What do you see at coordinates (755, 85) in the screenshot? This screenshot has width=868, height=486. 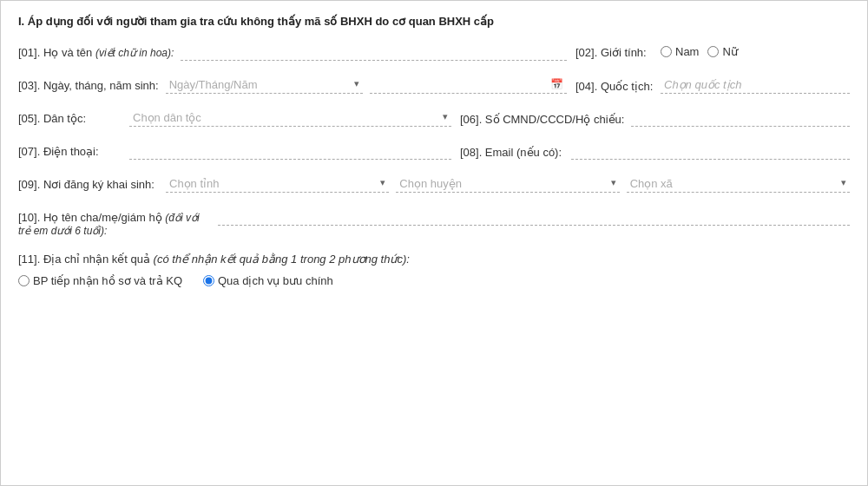 I see `quoctich-input` at bounding box center [755, 85].